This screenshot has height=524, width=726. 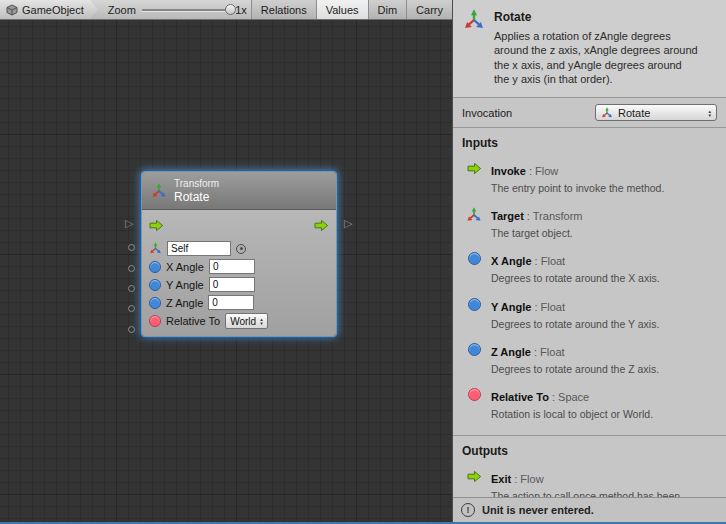 What do you see at coordinates (660, 113) in the screenshot?
I see `invocation-value: Rotate` at bounding box center [660, 113].